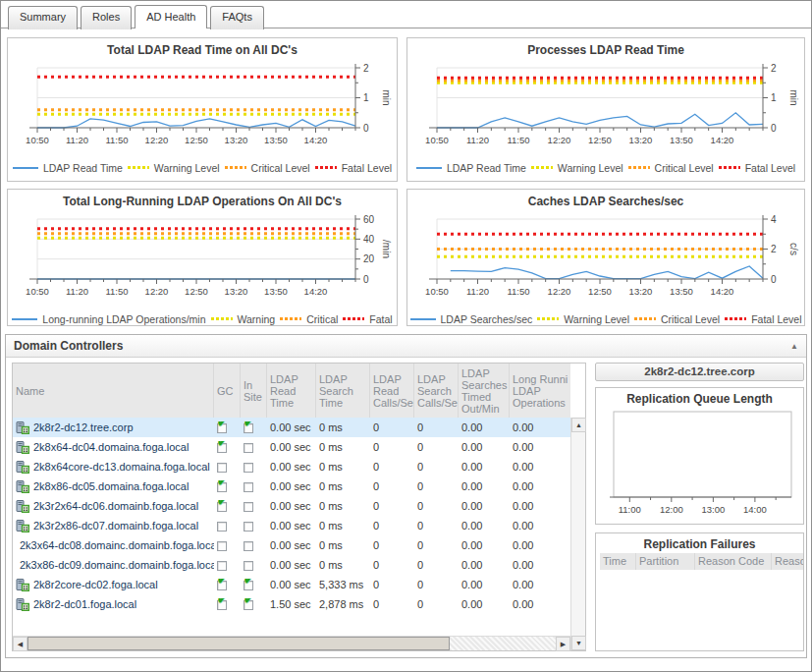  Describe the element at coordinates (484, 391) in the screenshot. I see `column-header: LDAP Searches Timed Out/Min` at that location.